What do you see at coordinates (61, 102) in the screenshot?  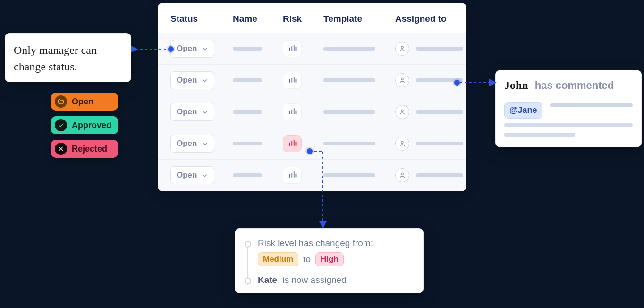 I see `folder-icon` at bounding box center [61, 102].